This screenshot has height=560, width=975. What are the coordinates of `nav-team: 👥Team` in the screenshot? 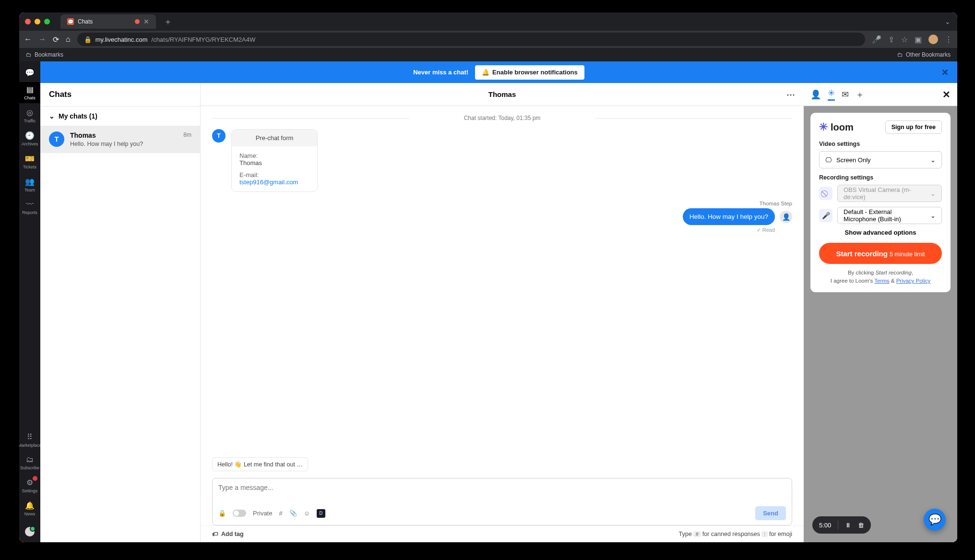 It's located at (30, 185).